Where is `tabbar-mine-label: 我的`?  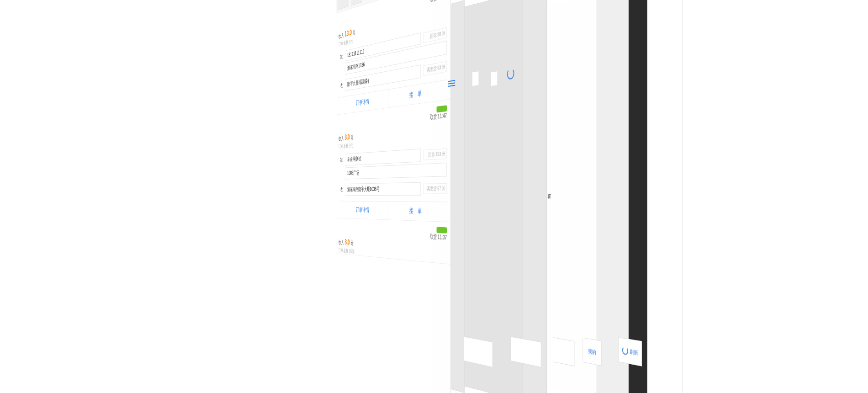
tabbar-mine-label: 我的 is located at coordinates (592, 351).